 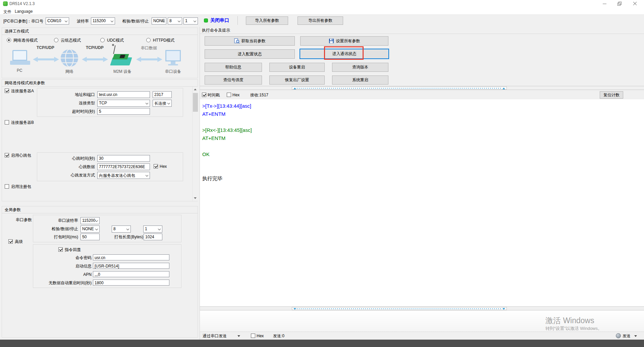 What do you see at coordinates (90, 237) in the screenshot?
I see `packtime-input: 50` at bounding box center [90, 237].